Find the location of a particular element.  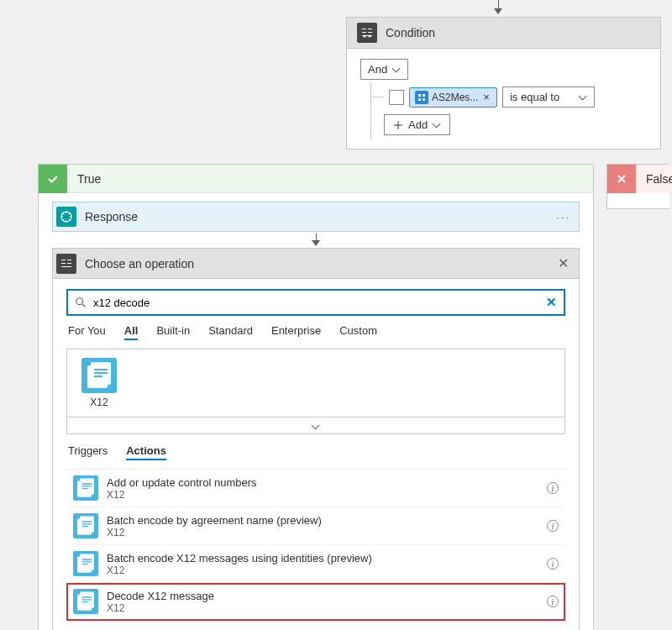

search-icon is located at coordinates (81, 302).